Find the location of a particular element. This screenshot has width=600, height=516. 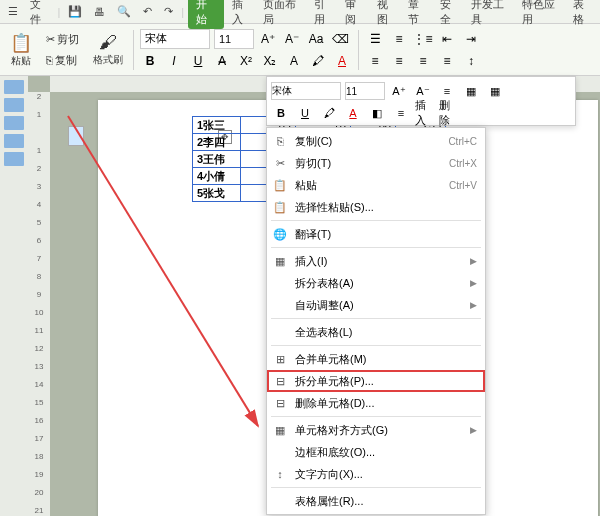

menu-translate: 🌐翻译(T) is located at coordinates (376, 234).